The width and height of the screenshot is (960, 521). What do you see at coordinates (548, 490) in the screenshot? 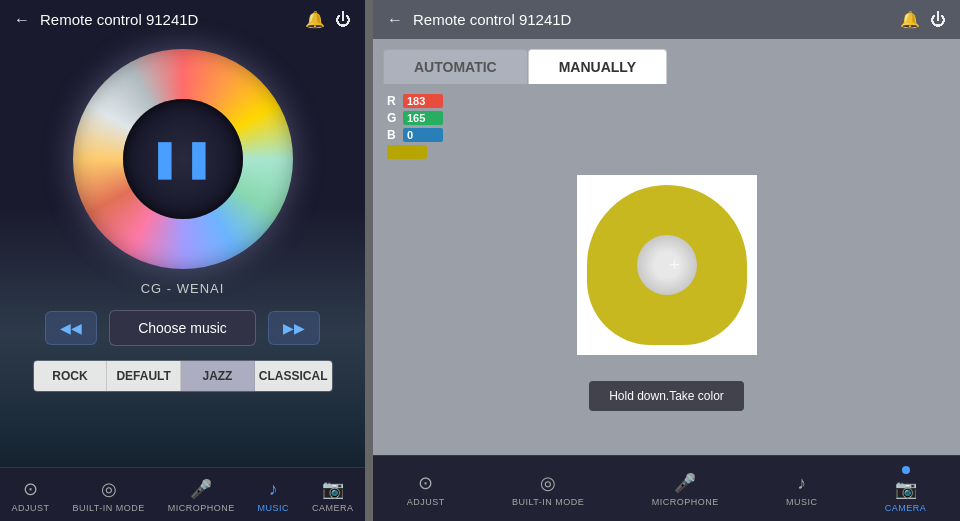
I see `nav-builtin-right: ◎ BUILT-IN MODE` at bounding box center [548, 490].